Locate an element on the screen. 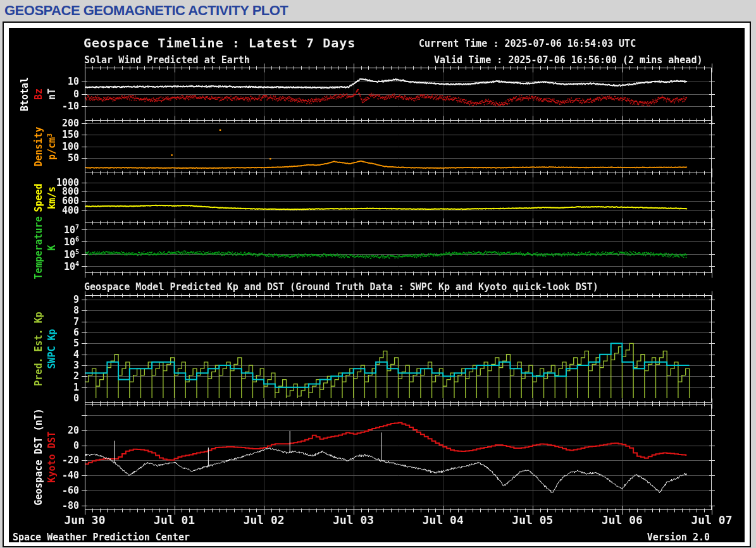 Image resolution: width=756 pixels, height=548 pixels. y-tick-label: 150 is located at coordinates (71, 135).